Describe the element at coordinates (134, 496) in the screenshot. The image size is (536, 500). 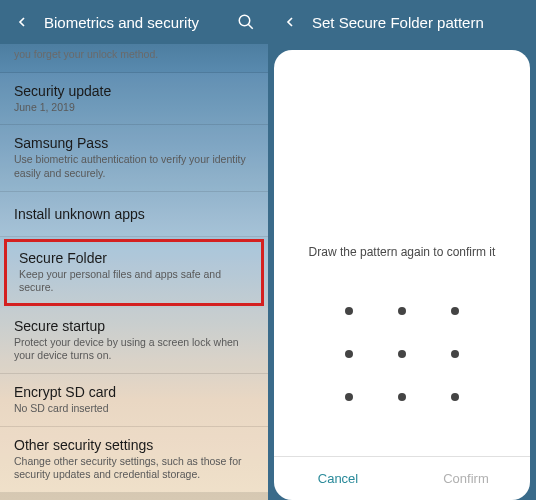
I see `section-label-privacy: Privacy` at that location.